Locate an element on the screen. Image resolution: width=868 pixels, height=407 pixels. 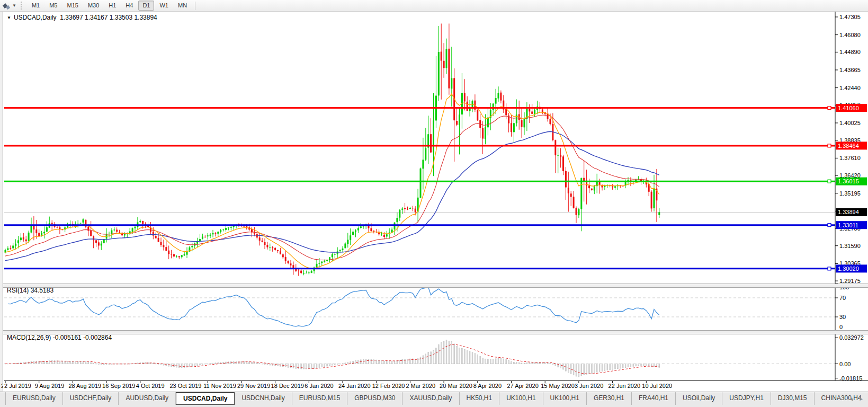
toolbar-separator is located at coordinates (195, 6).